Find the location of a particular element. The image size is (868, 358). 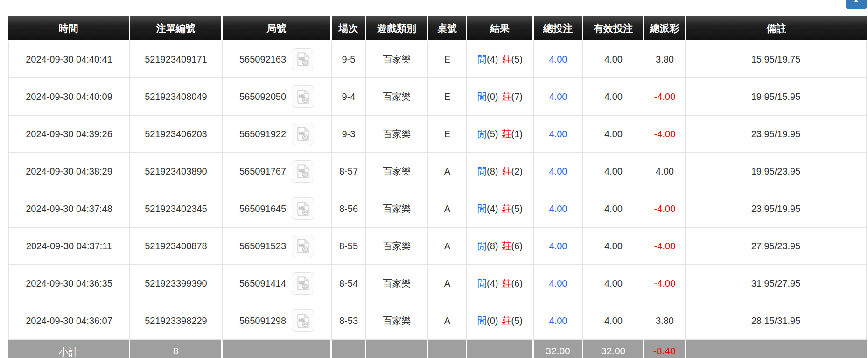

cell-session: 8-56 is located at coordinates (349, 209).